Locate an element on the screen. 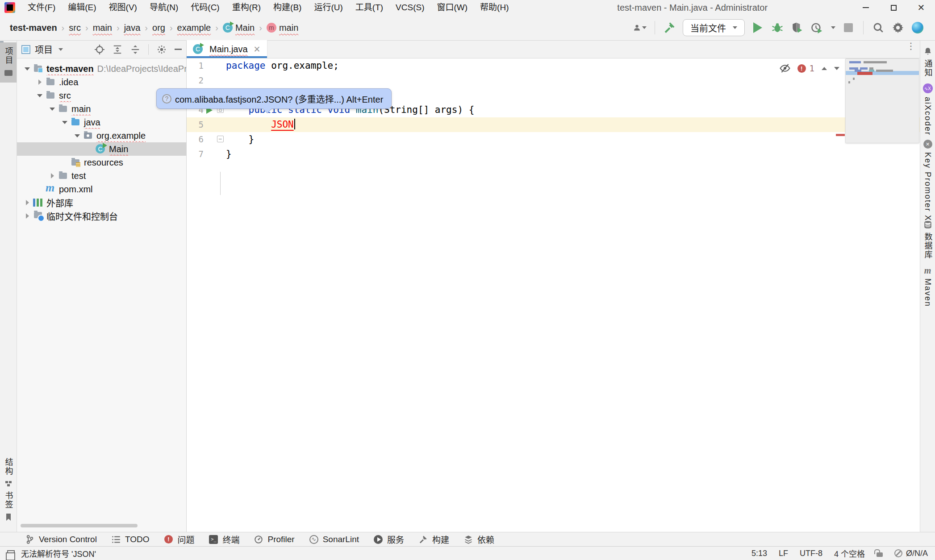 Image resolution: width=935 pixels, height=560 pixels. import-suggestion-tooltip: ? com.alibaba.fastjson2.JSON? (多重选择...) … is located at coordinates (274, 99).